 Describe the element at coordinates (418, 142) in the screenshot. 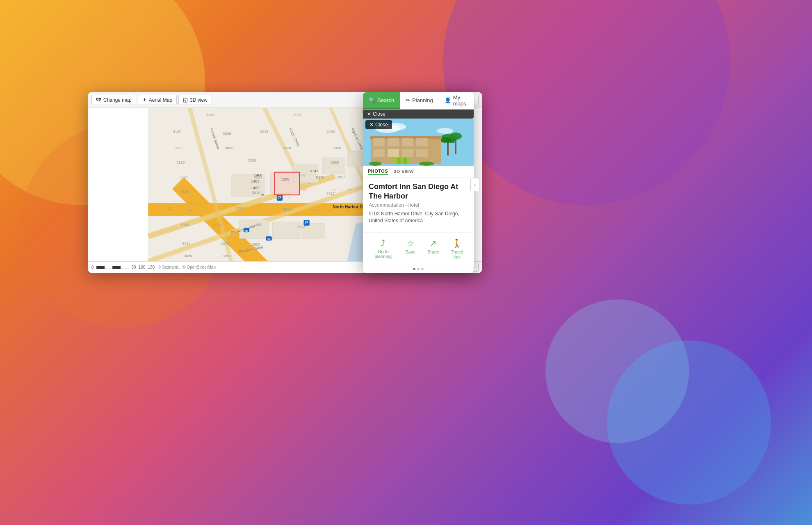

I see `hotel-photo: ✕ Close` at that location.